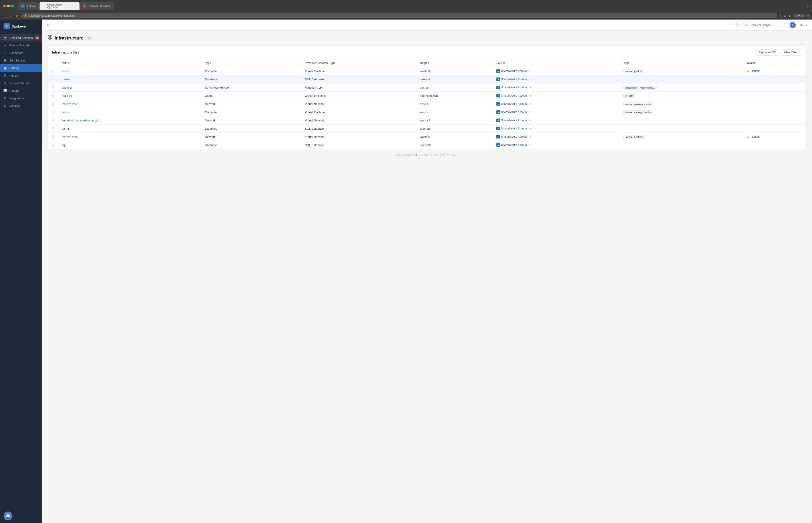  What do you see at coordinates (21, 106) in the screenshot?
I see `sidebar-item-settings: ⚙ Settings ›` at bounding box center [21, 106].